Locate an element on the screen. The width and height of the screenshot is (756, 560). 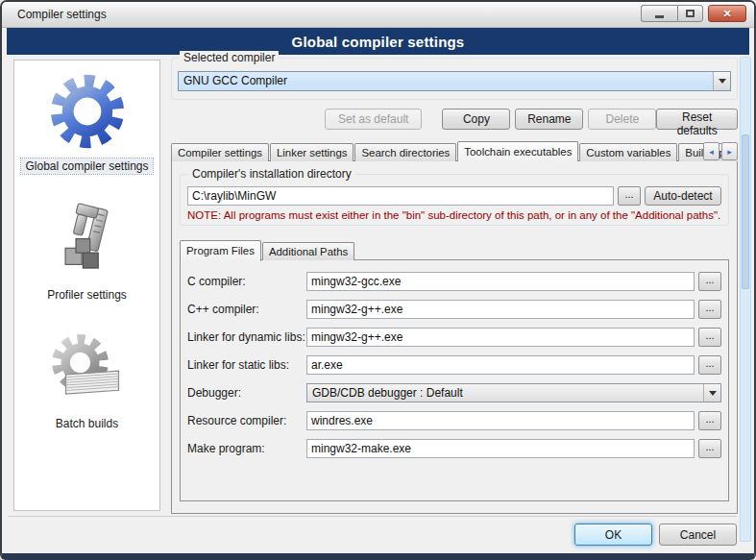
resource-compiler-row: Resource compiler: ... is located at coordinates (454, 421).